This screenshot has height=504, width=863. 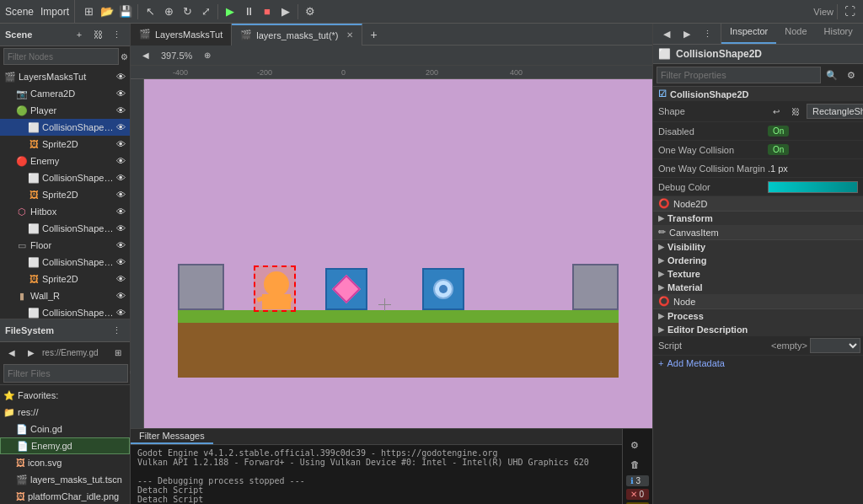 What do you see at coordinates (758, 316) in the screenshot?
I see `section-process: ▶ Process` at bounding box center [758, 316].